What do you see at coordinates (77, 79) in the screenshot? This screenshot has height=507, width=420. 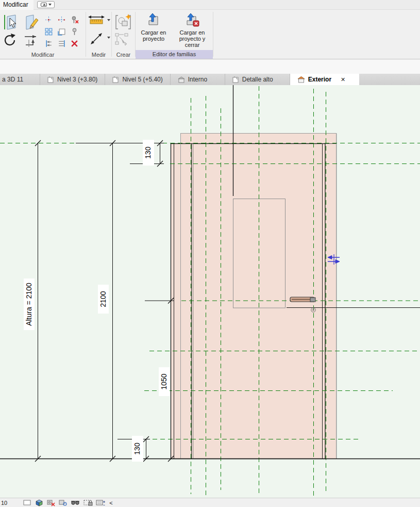 I see `view-tab-label: Nivel 3 (+3.80)` at bounding box center [77, 79].